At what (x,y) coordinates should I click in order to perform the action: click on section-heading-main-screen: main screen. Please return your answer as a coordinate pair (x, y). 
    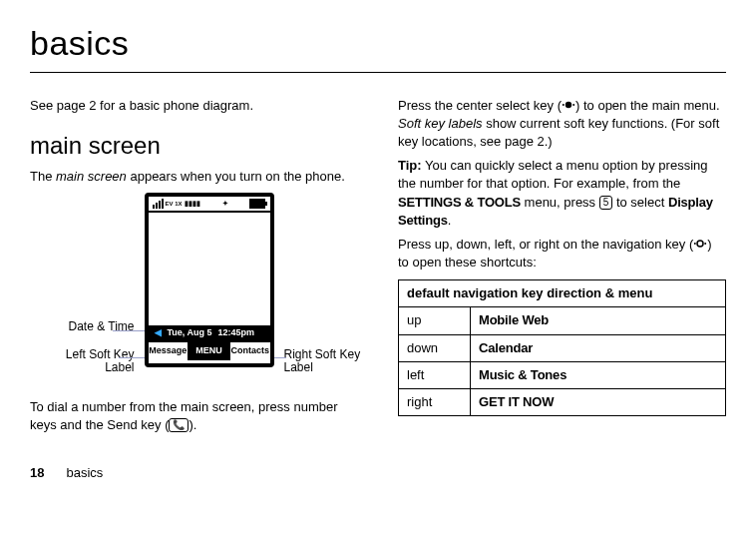
    Looking at the image, I should click on (193, 146).